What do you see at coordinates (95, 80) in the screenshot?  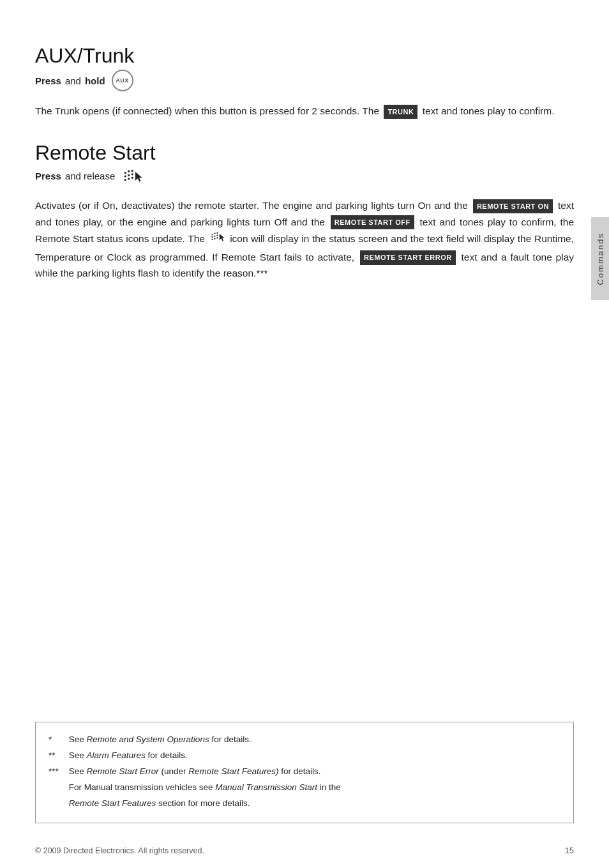 I see `aux-hold-label: hold` at bounding box center [95, 80].